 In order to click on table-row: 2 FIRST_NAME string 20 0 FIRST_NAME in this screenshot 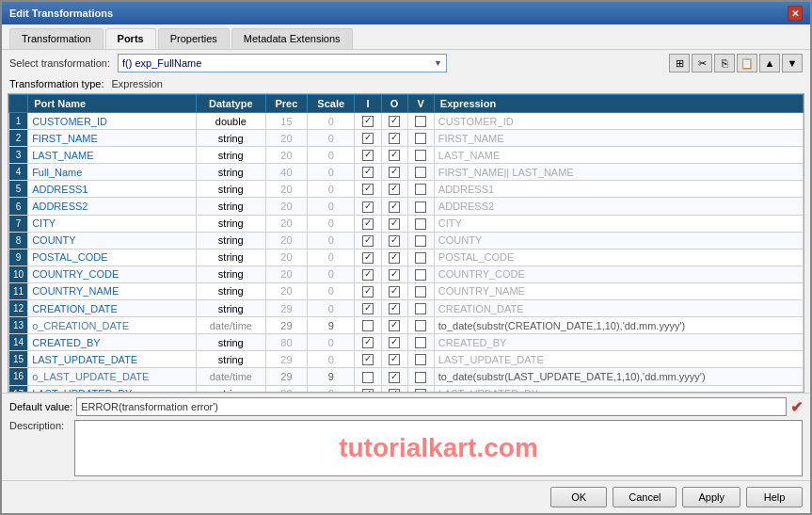, I will do `click(406, 138)`.